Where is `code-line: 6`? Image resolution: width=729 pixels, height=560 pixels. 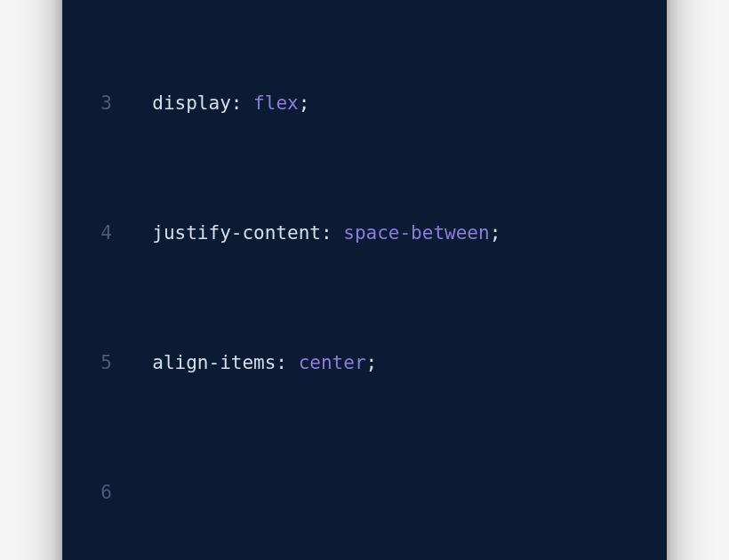 code-line: 6 is located at coordinates (364, 492).